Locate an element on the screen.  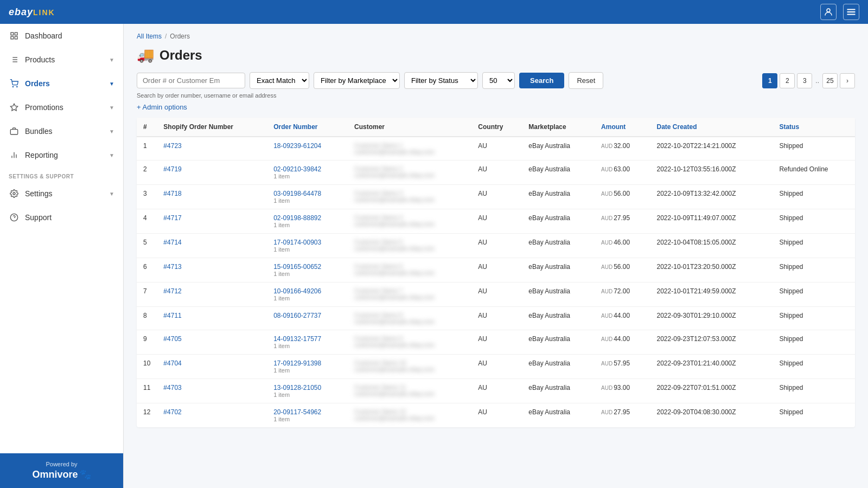
match-select: Exact Match Contains is located at coordinates (279, 80).